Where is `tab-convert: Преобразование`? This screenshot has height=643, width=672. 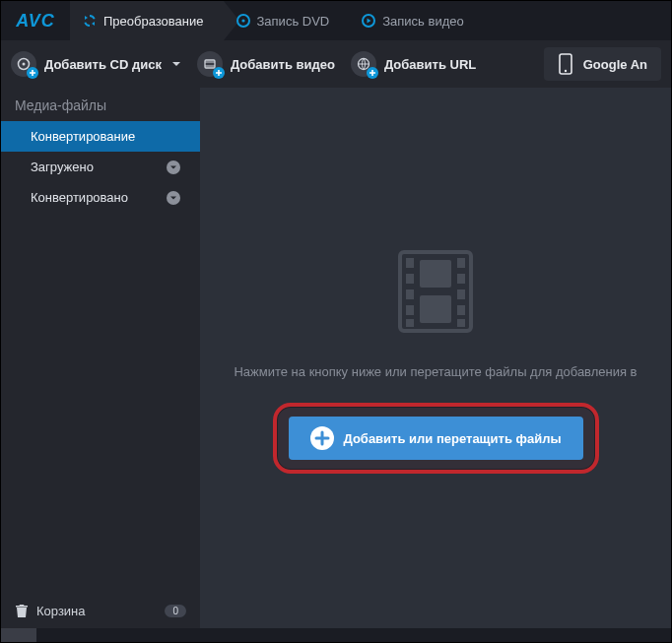
tab-convert: Преобразование is located at coordinates (147, 21).